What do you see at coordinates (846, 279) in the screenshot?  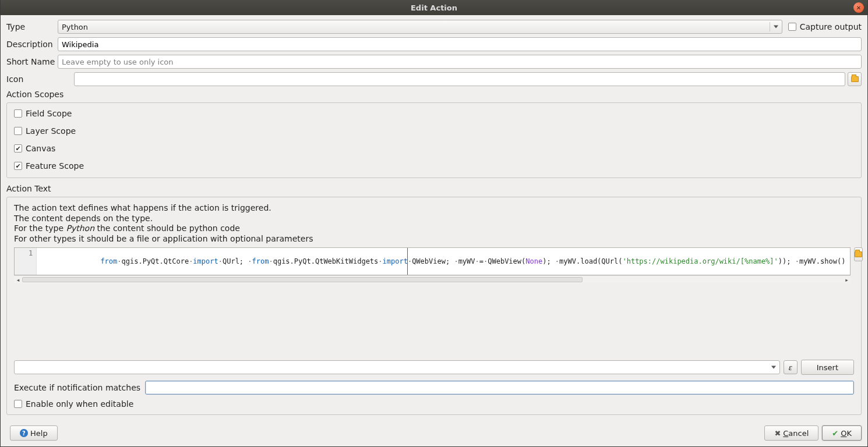 I see `scroll-right-icon: ▸` at bounding box center [846, 279].